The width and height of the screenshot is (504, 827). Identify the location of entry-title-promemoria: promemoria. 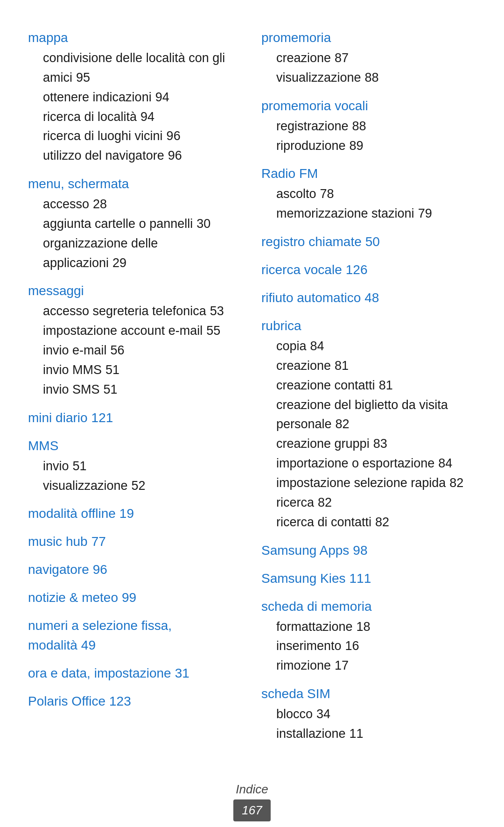
(296, 37).